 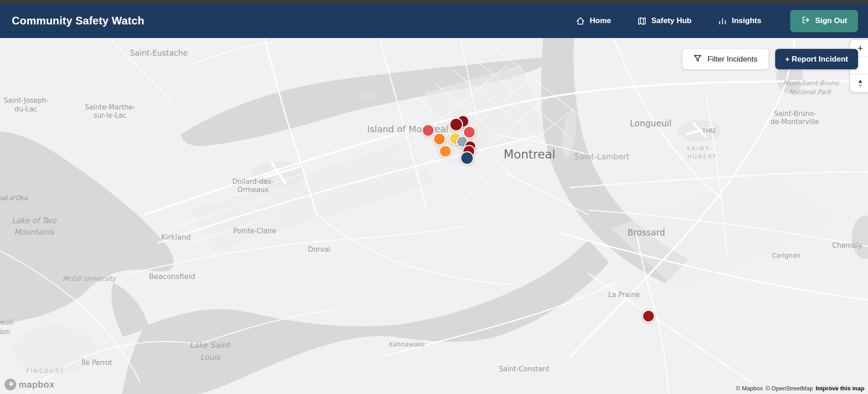 What do you see at coordinates (806, 21) in the screenshot?
I see `sign-out-icon` at bounding box center [806, 21].